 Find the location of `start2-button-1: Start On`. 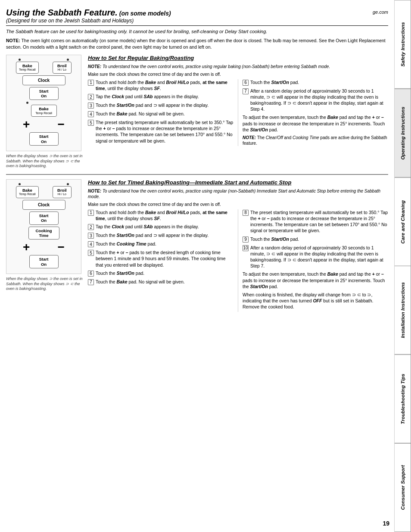

start2-button-1: Start On is located at coordinates (44, 139).